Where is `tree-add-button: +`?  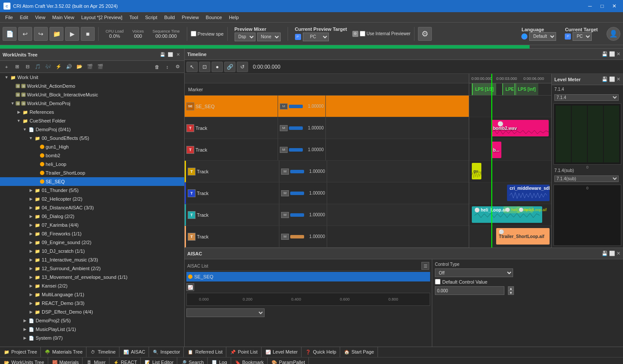
tree-add-button: + is located at coordinates (7, 67).